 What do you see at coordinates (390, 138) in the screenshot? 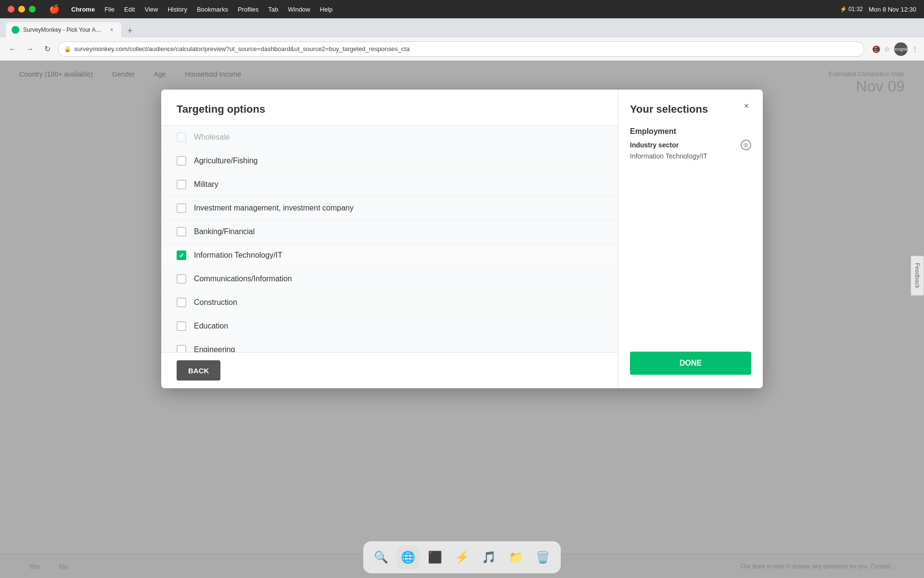
I see `list-item: Wholesale` at bounding box center [390, 138].